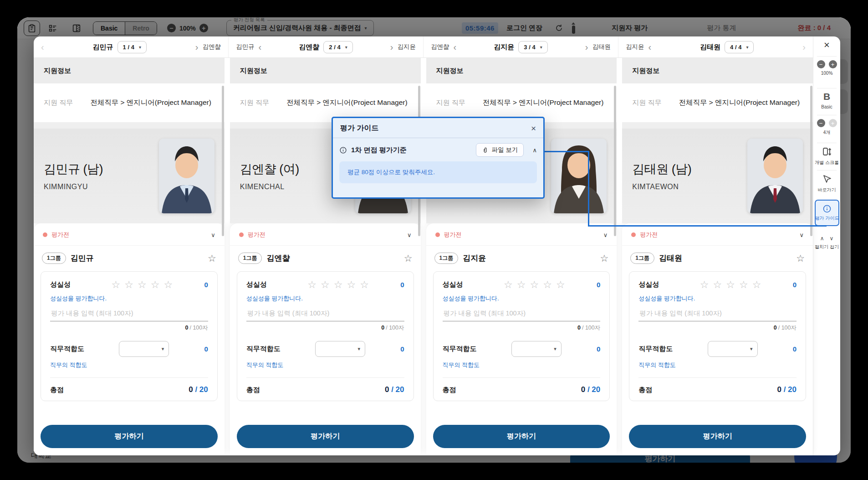 This screenshot has width=868, height=480. I want to click on card-candidate-name: 김민규, so click(82, 258).